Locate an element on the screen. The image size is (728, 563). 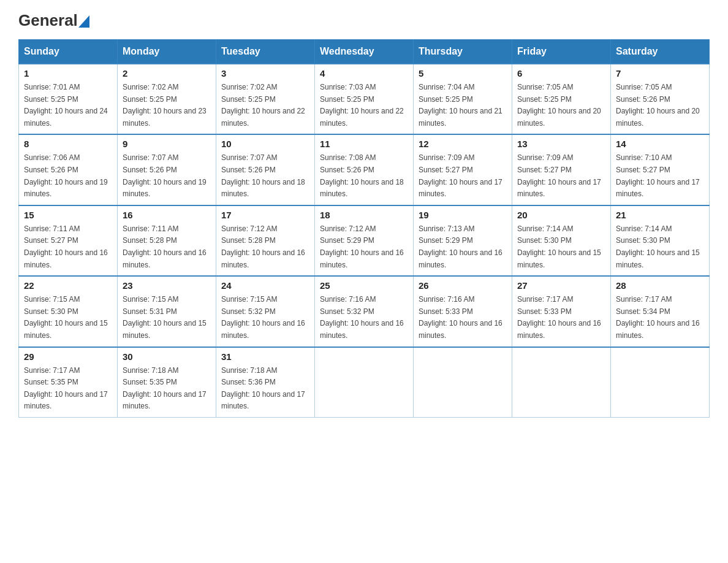
day-number: 21 is located at coordinates (660, 215).